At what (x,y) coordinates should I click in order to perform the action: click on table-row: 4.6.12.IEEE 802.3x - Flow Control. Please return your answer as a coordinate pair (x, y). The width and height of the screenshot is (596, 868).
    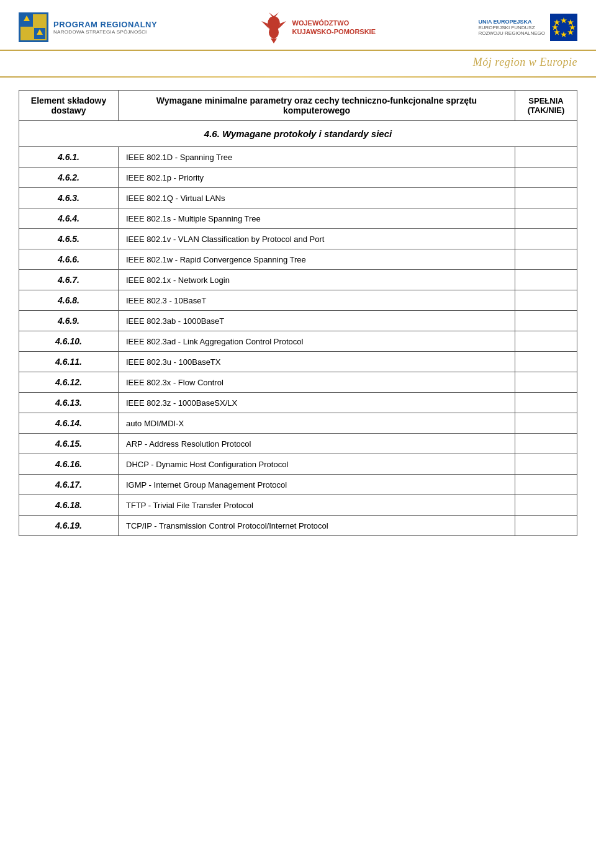
    Looking at the image, I should click on (298, 382).